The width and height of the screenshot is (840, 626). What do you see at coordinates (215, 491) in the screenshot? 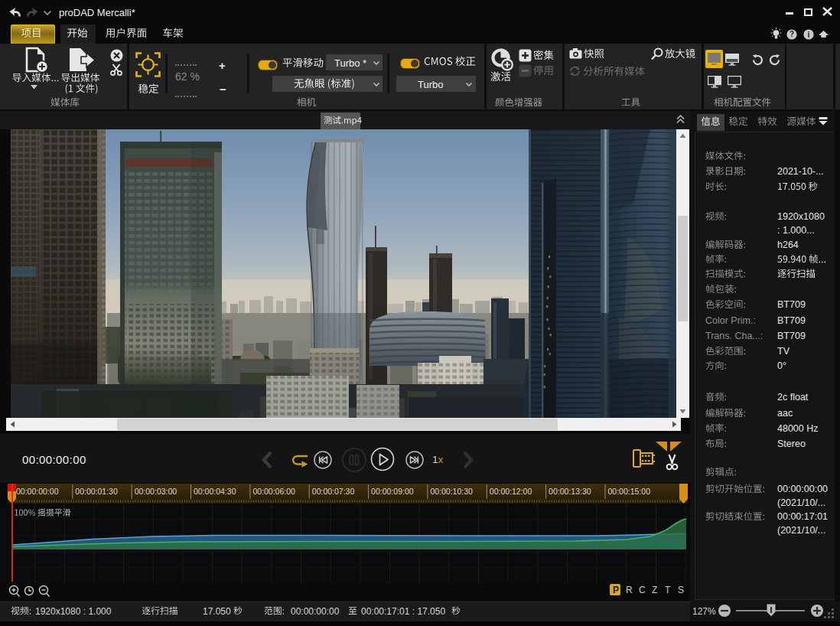
I see `svg-text: 00:00:04:30` at bounding box center [215, 491].